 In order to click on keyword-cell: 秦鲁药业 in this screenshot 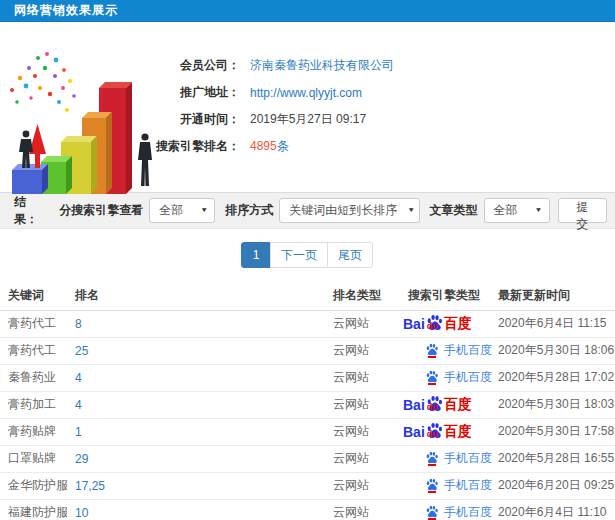, I will do `click(32, 377)`.